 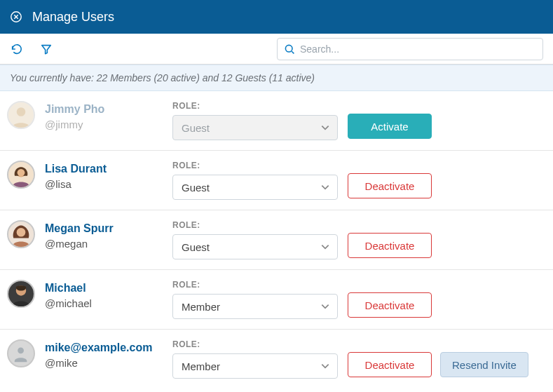 What do you see at coordinates (104, 348) in the screenshot?
I see `user-name: mike@example.com` at bounding box center [104, 348].